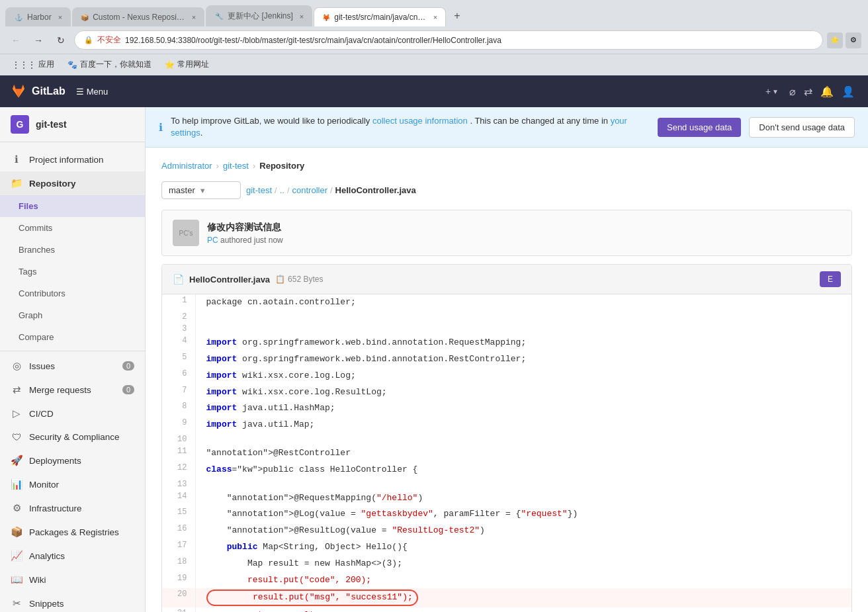 This screenshot has width=868, height=612. What do you see at coordinates (230, 279) in the screenshot?
I see `file-name-header: HelloController.java` at bounding box center [230, 279].